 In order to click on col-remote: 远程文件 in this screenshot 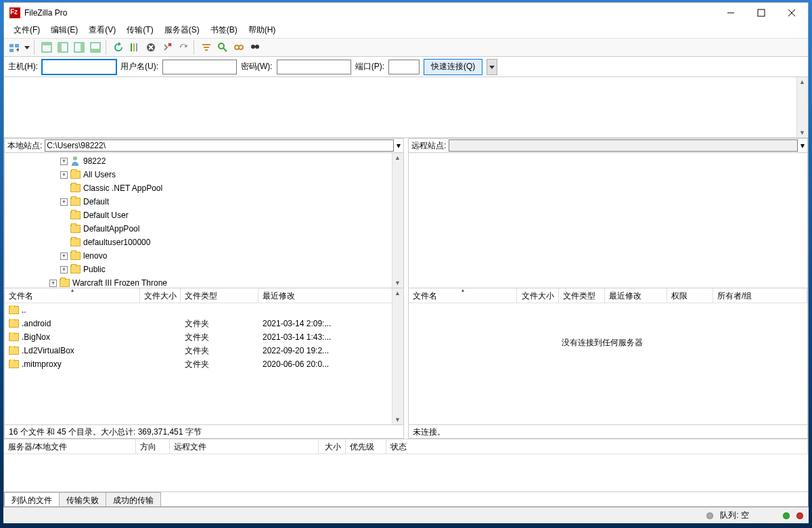, I will do `click(244, 447)`.